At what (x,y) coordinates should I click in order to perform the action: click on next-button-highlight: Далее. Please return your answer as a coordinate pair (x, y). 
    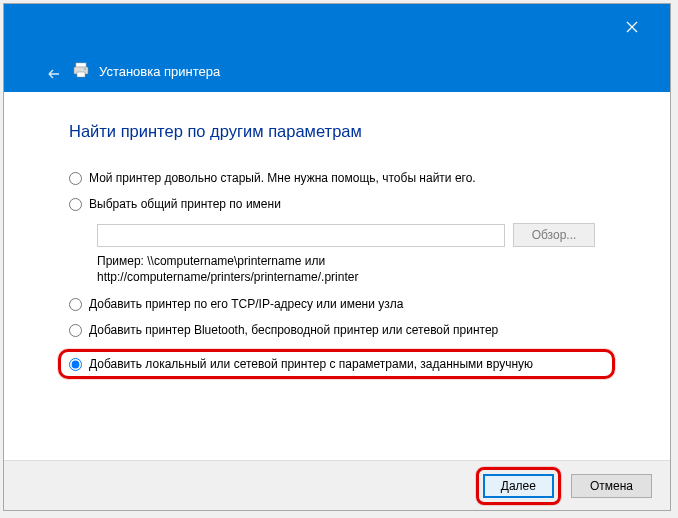
    Looking at the image, I should click on (518, 486).